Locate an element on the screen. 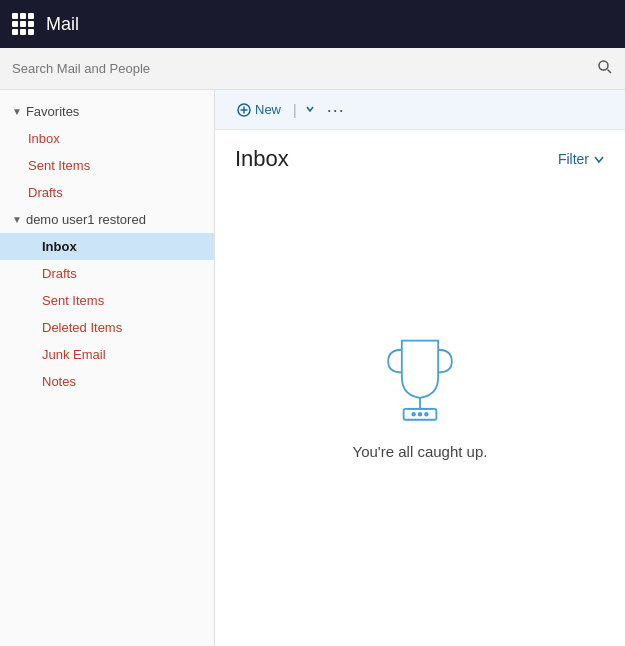 The image size is (625, 646). empty-state-text: You're all caught up. is located at coordinates (420, 452).